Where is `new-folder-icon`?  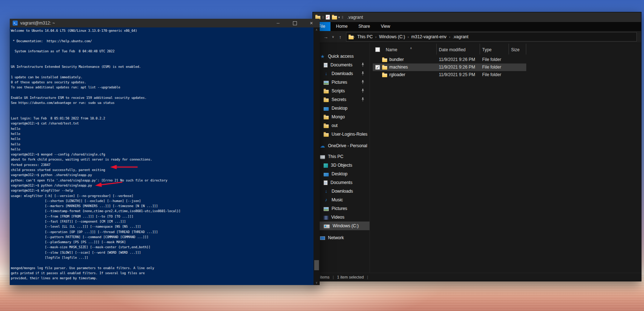 new-folder-icon is located at coordinates (334, 18).